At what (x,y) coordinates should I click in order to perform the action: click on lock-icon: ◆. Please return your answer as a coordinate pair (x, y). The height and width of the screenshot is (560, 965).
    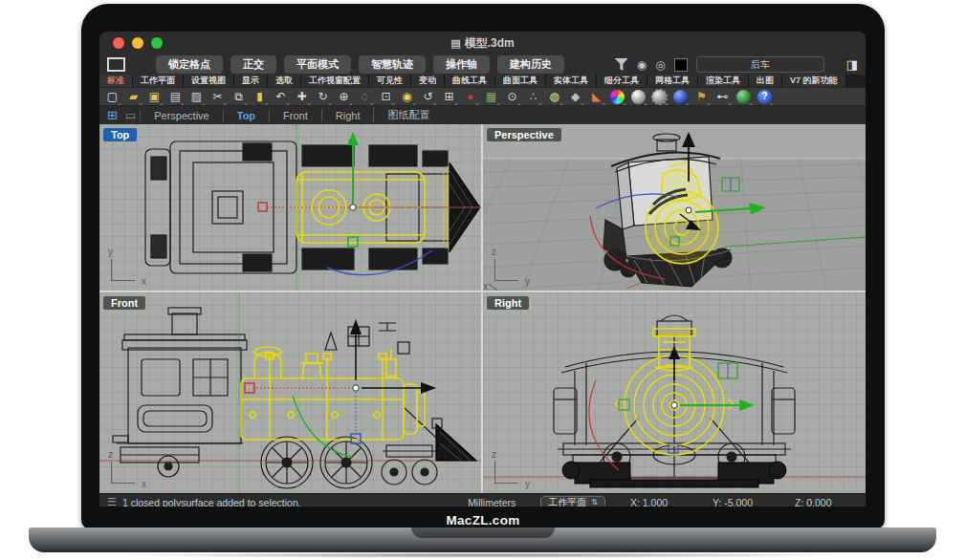
    Looking at the image, I should click on (576, 97).